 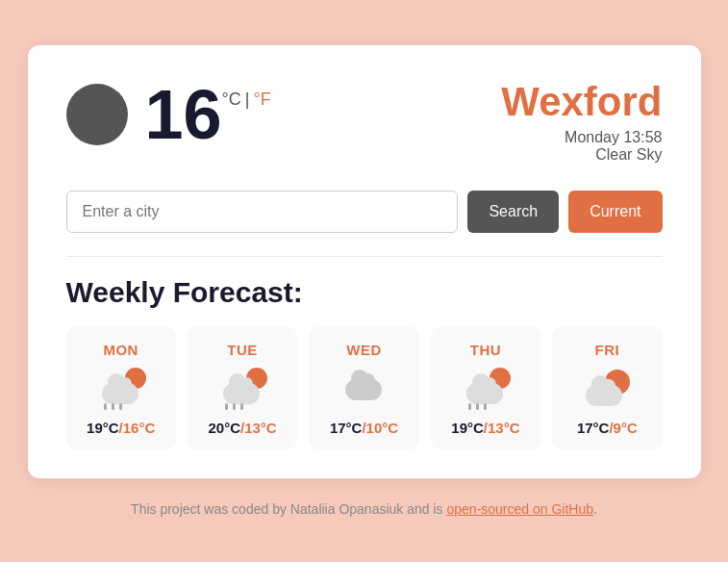 I want to click on date-time: Monday 13:58, so click(x=581, y=138).